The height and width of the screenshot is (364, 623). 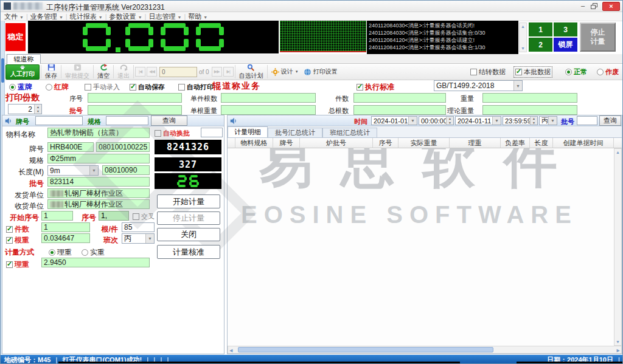 What do you see at coordinates (73, 170) in the screenshot?
I see `length-select: 9m ▼` at bounding box center [73, 170].